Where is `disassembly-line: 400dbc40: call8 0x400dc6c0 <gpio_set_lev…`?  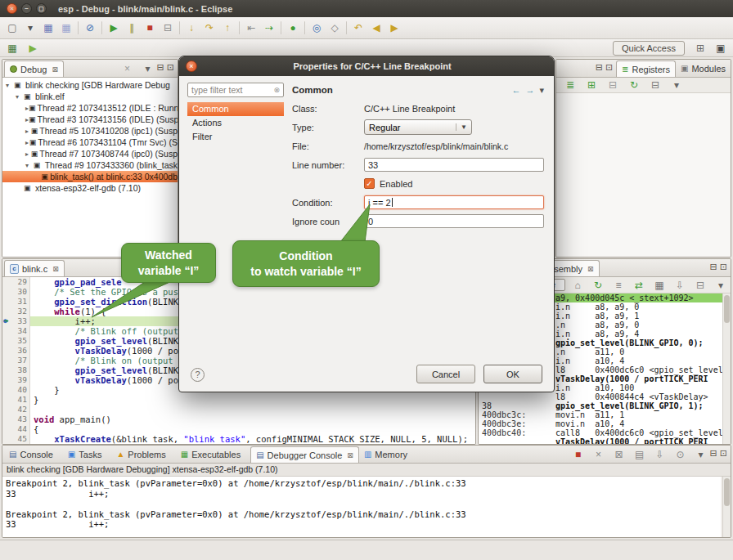
disassembly-line: 400dbc40: call8 0x400dc6c0 <gpio_set_lev… is located at coordinates (600, 433).